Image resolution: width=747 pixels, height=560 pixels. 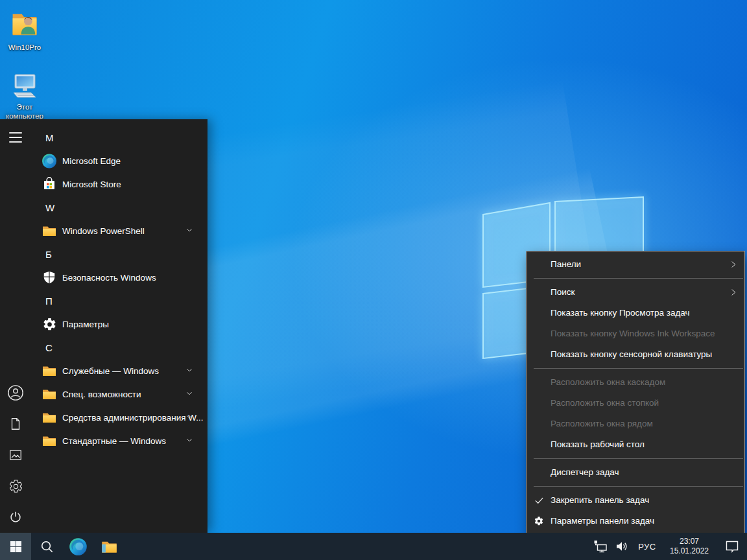 I want to click on language-indicator: РУС, so click(x=647, y=546).